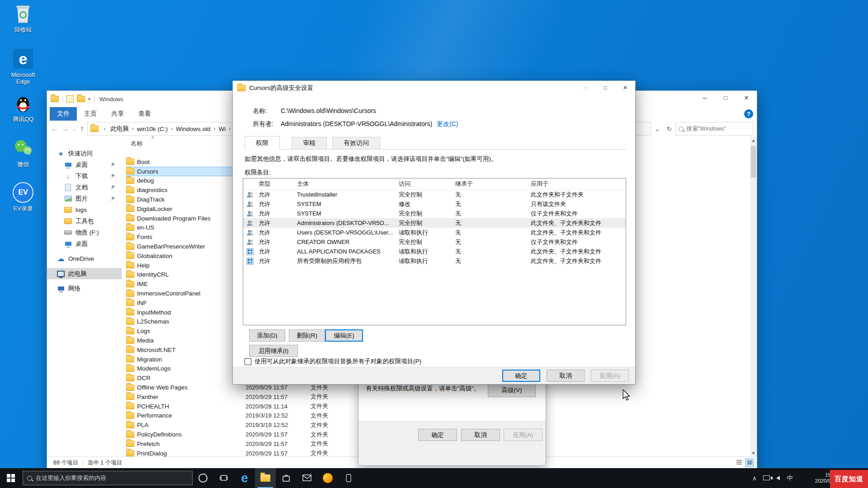 The height and width of the screenshot is (488, 868). Describe the element at coordinates (577, 204) in the screenshot. I see `entry-applies-to: 只有该文件夹` at that location.